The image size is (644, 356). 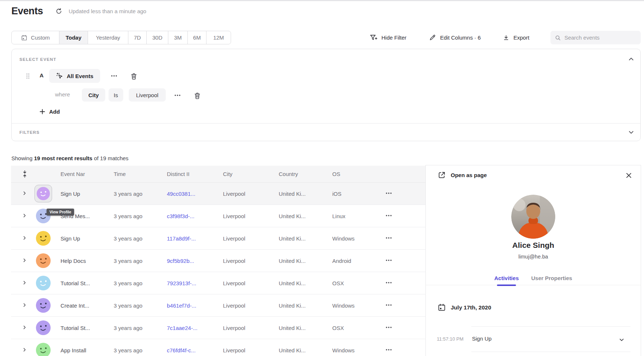 I want to click on range-custom-button: Custom, so click(x=35, y=37).